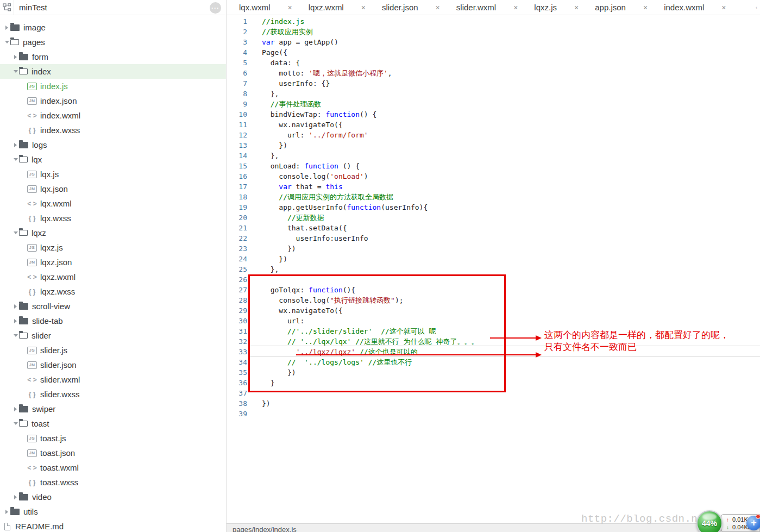 This screenshot has width=760, height=532. What do you see at coordinates (113, 409) in the screenshot?
I see `tree-folder-swiper: swiper` at bounding box center [113, 409].